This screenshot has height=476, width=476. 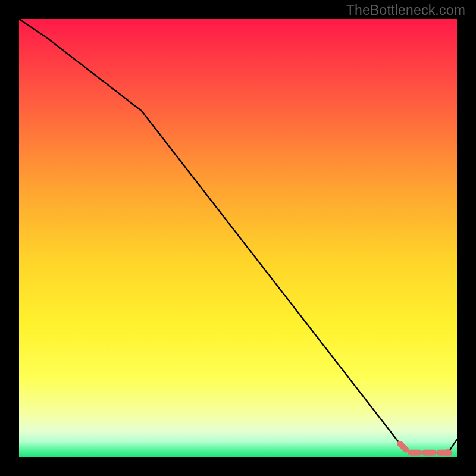 I want to click on optimal-range-end-dot, so click(x=448, y=453).